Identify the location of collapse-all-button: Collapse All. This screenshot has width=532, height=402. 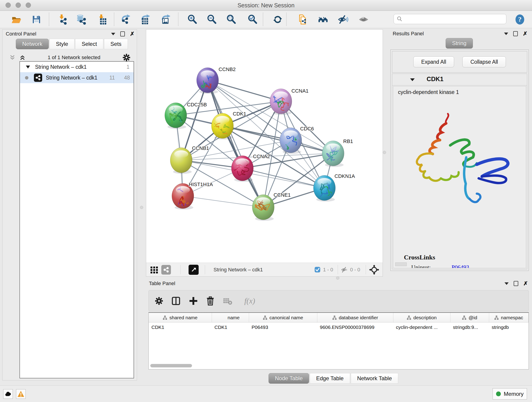
(484, 62).